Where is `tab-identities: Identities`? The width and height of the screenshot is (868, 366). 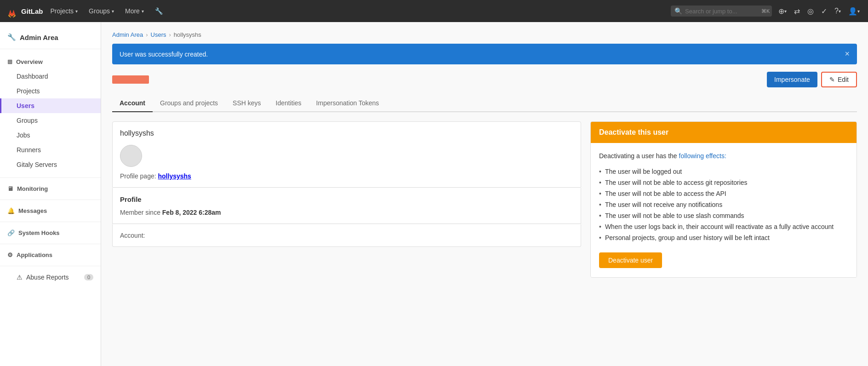
tab-identities: Identities is located at coordinates (289, 103).